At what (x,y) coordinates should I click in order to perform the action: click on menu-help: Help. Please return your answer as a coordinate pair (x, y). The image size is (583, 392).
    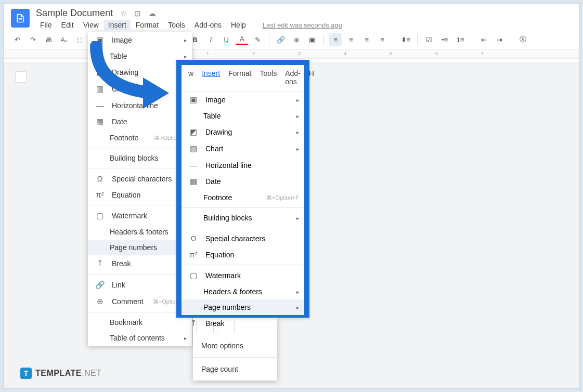
    Looking at the image, I should click on (238, 25).